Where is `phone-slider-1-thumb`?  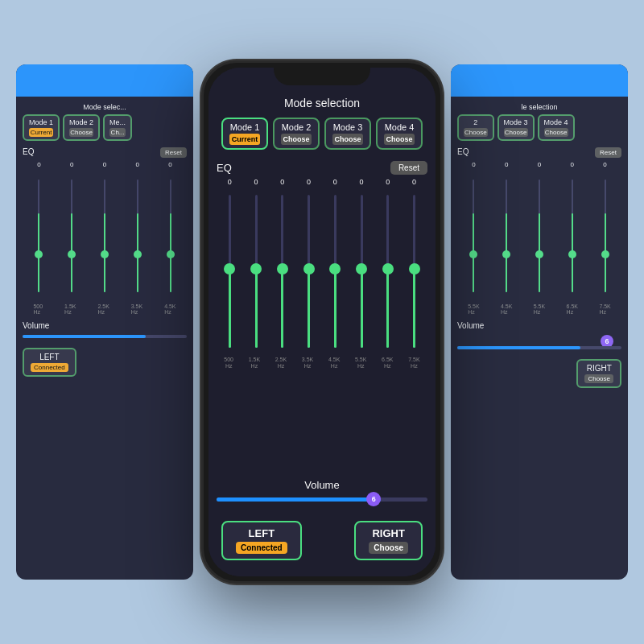 phone-slider-1-thumb is located at coordinates (229, 269).